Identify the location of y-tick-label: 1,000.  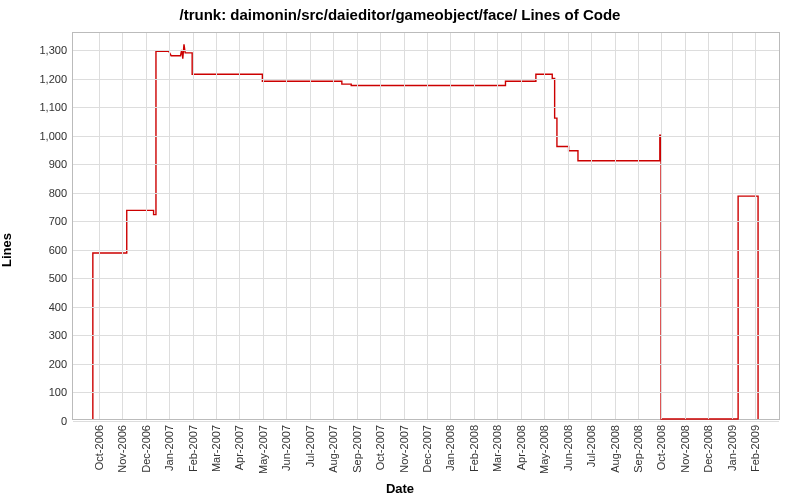
(56, 136).